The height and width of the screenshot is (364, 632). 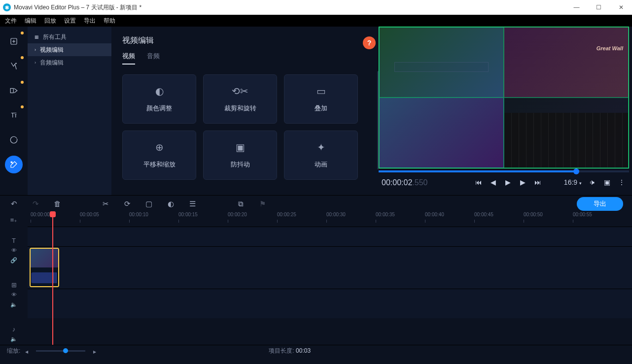 What do you see at coordinates (484, 215) in the screenshot?
I see `ruler-tick: 00:00:45` at bounding box center [484, 215].